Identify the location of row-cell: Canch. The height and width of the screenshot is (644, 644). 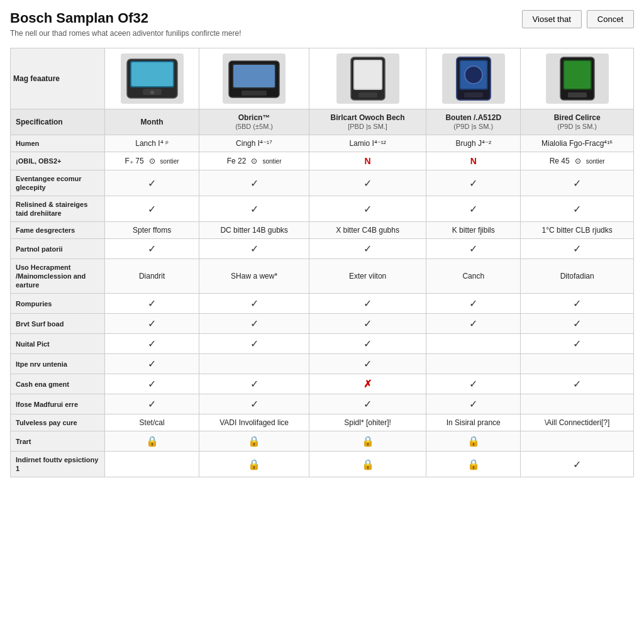
(474, 277).